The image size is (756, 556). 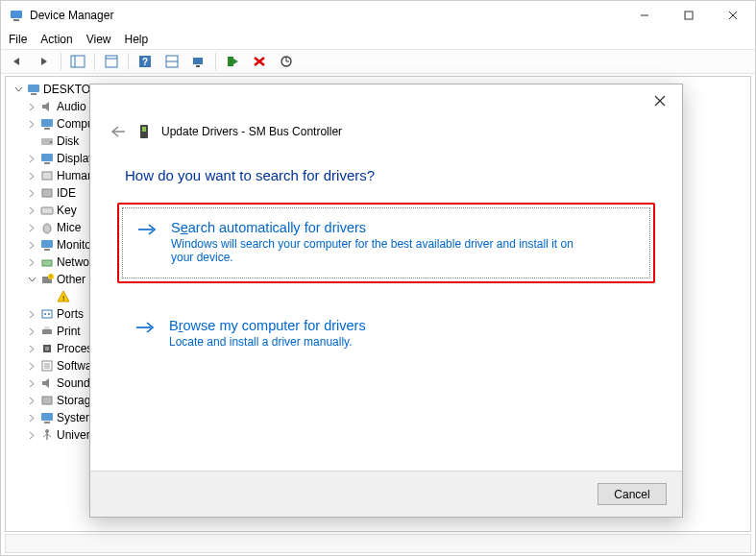 What do you see at coordinates (378, 61) in the screenshot?
I see `toolbar: ?` at bounding box center [378, 61].